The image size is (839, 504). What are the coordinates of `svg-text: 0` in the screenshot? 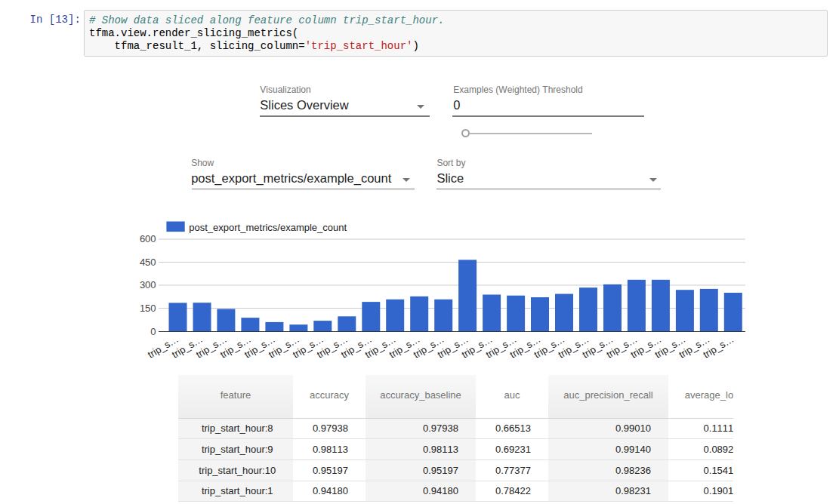 It's located at (153, 332).